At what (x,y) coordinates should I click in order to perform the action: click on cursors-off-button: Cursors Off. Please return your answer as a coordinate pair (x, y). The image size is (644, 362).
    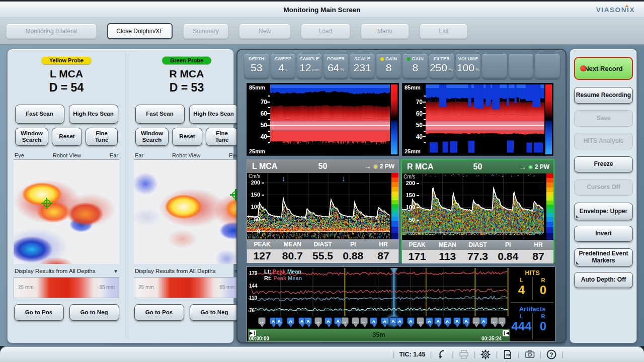
    Looking at the image, I should click on (604, 188).